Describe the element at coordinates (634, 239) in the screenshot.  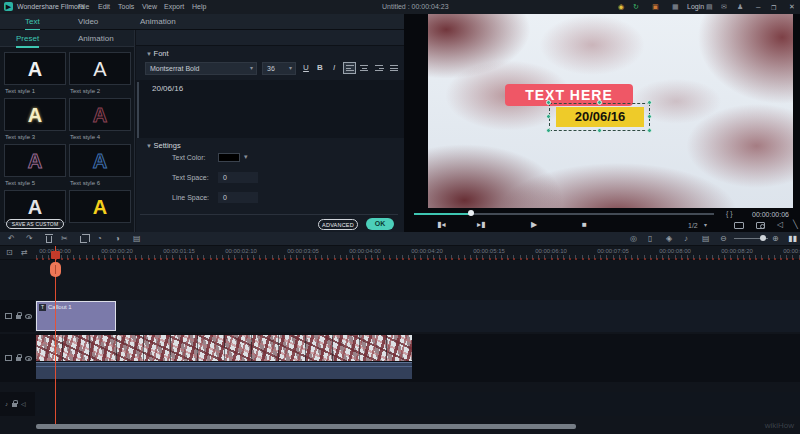
I see `record-icon: ◎` at that location.